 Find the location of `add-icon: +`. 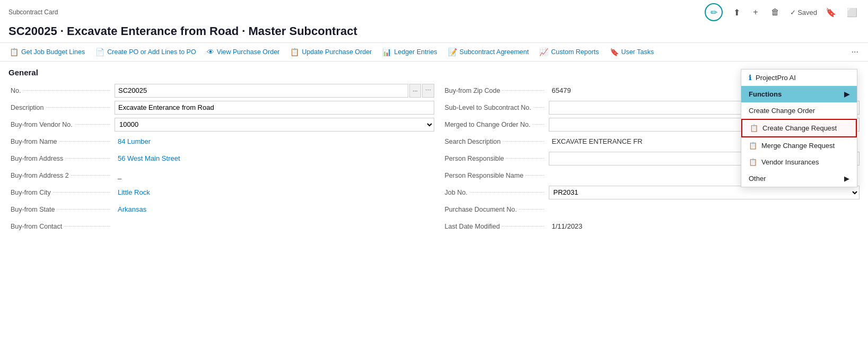

add-icon: + is located at coordinates (755, 12).